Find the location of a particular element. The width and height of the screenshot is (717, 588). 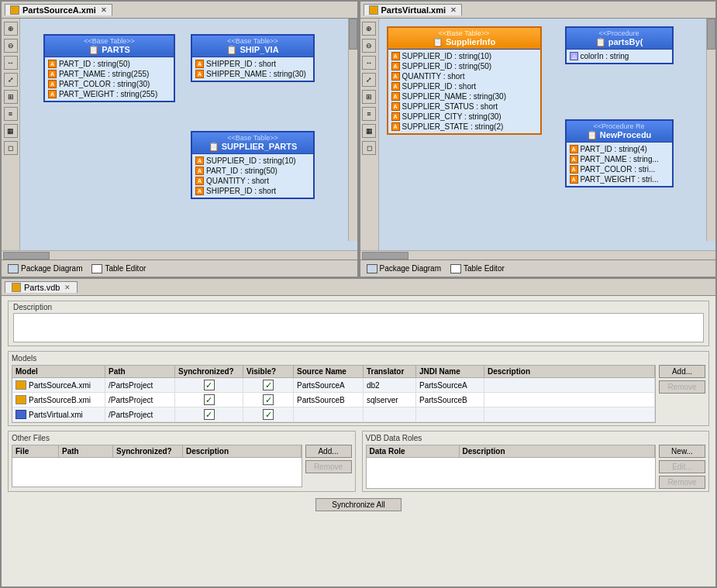

parts-stereotype: <<Base Table>> is located at coordinates (109, 41).